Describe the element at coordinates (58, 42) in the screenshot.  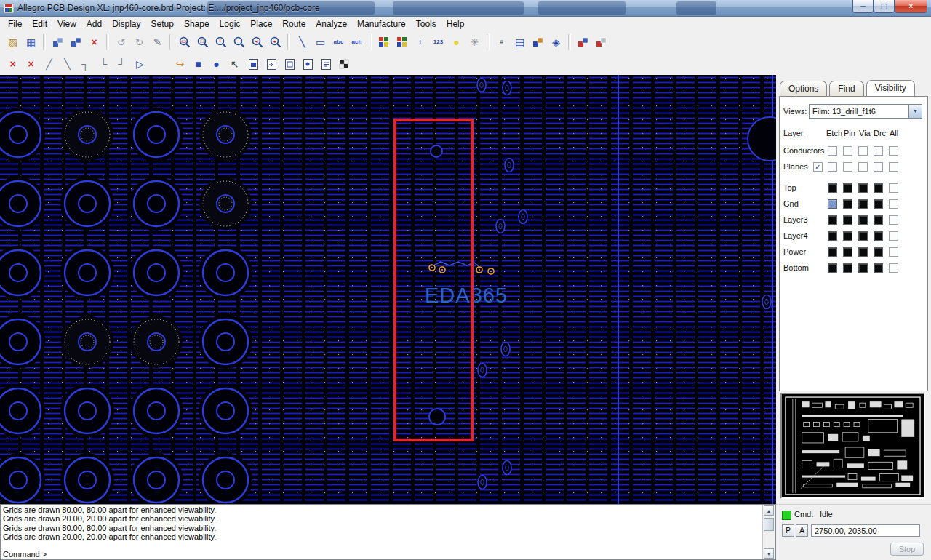
I see `rats-all-button` at that location.